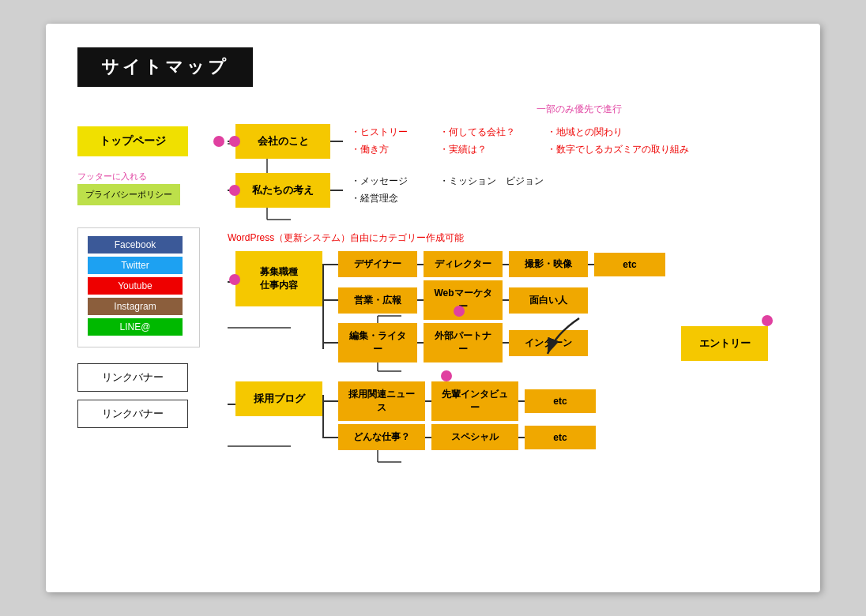 The width and height of the screenshot is (866, 616). I want to click on privacy-box: プライバシーポリシー, so click(129, 194).